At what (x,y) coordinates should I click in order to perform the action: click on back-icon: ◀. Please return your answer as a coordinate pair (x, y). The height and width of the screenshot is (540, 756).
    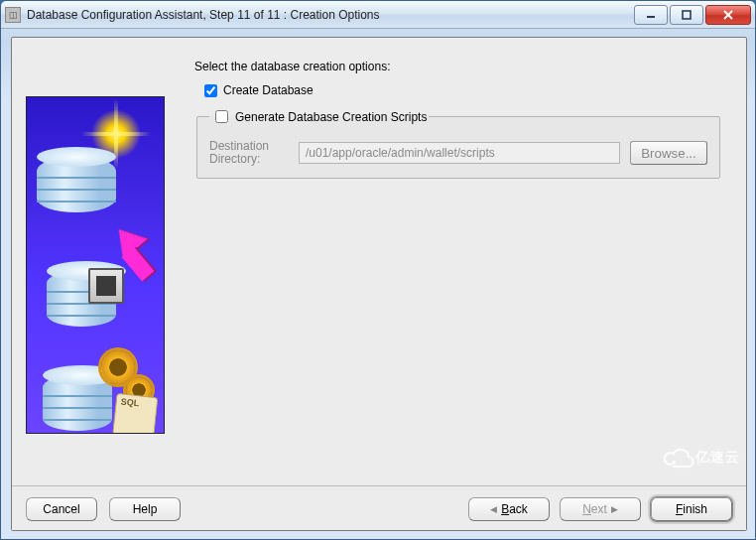
    Looking at the image, I should click on (494, 509).